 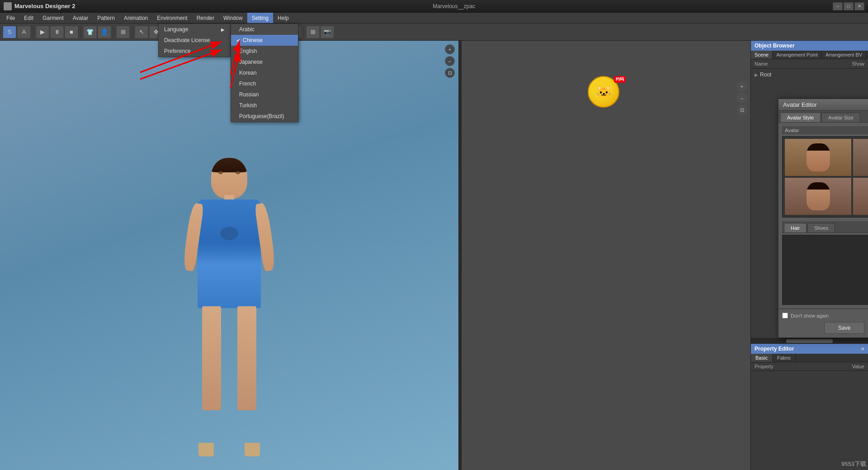 What do you see at coordinates (809, 407) in the screenshot?
I see `property-editor: Property Editor ✕ Basic Fabric Property …` at bounding box center [809, 407].